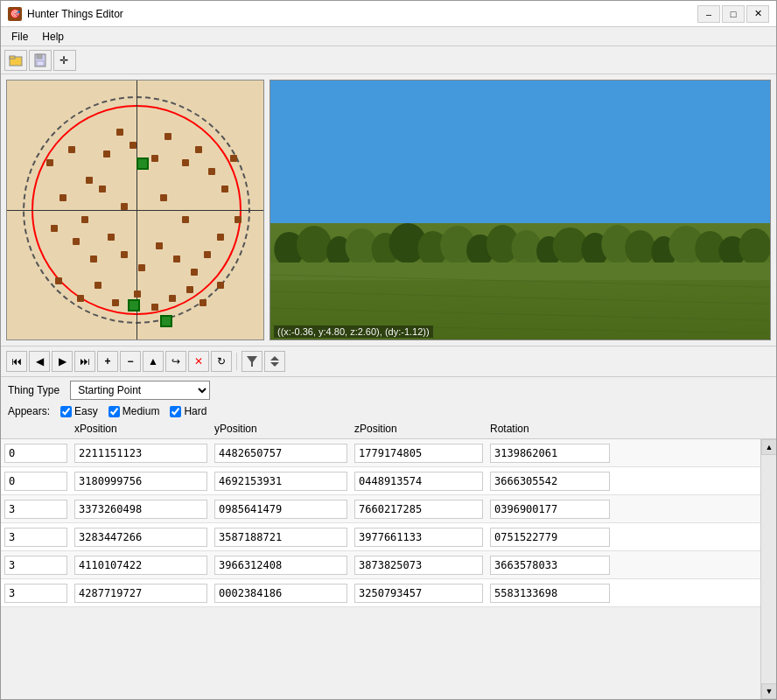 The image size is (777, 700). Describe the element at coordinates (114, 411) in the screenshot. I see `medium-checkbox` at that location.